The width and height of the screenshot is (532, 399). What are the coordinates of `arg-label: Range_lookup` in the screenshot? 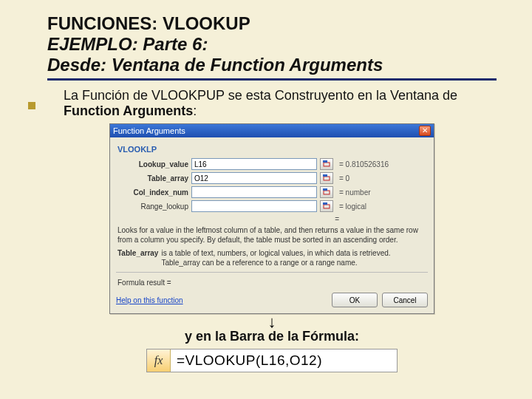 It's located at (152, 207).